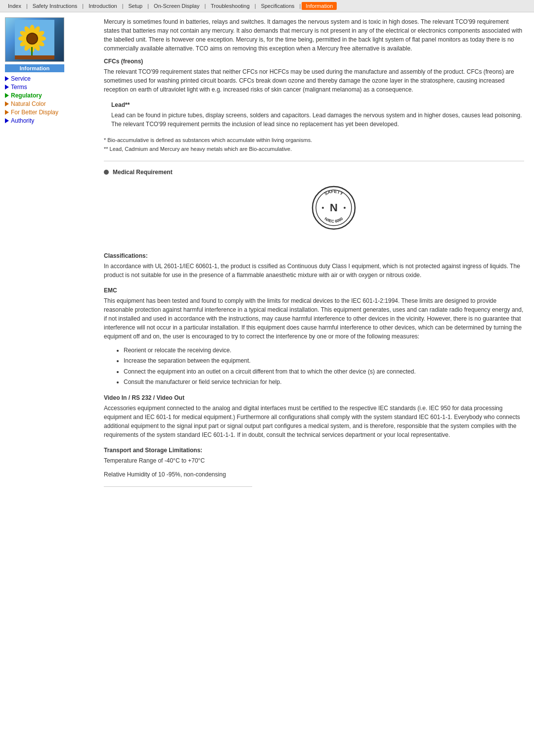  What do you see at coordinates (21, 79) in the screenshot?
I see `sidebar-link-service: Service` at bounding box center [21, 79].